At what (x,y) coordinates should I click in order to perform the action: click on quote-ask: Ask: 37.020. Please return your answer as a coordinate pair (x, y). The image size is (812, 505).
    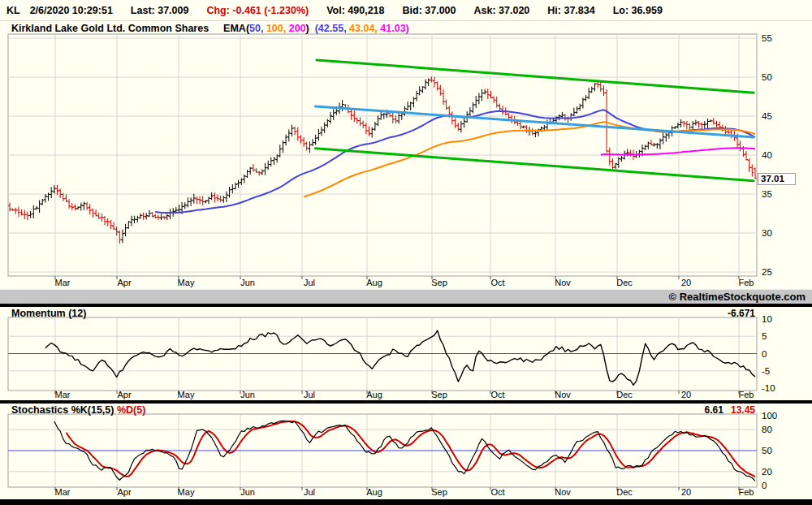
    Looking at the image, I should click on (502, 11).